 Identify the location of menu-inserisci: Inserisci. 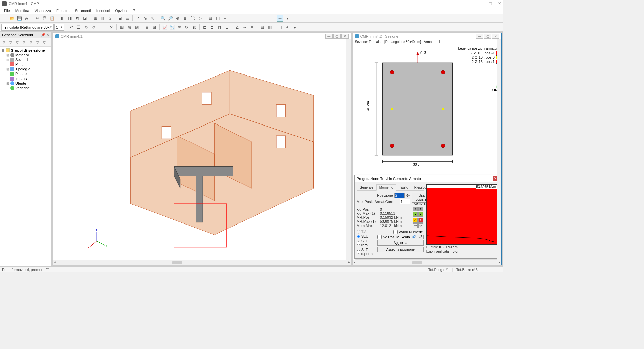
(103, 11).